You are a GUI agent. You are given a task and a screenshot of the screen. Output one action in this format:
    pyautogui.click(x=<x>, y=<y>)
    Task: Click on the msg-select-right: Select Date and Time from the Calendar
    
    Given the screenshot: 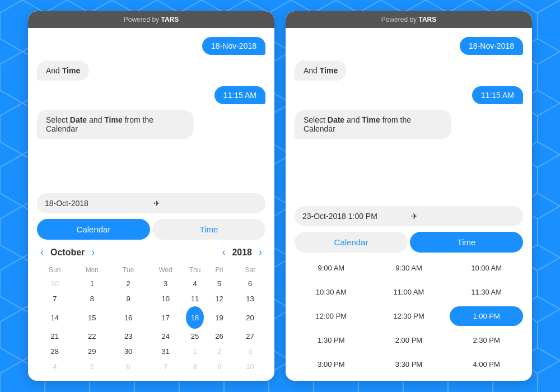 What is the action you would take?
    pyautogui.click(x=373, y=124)
    